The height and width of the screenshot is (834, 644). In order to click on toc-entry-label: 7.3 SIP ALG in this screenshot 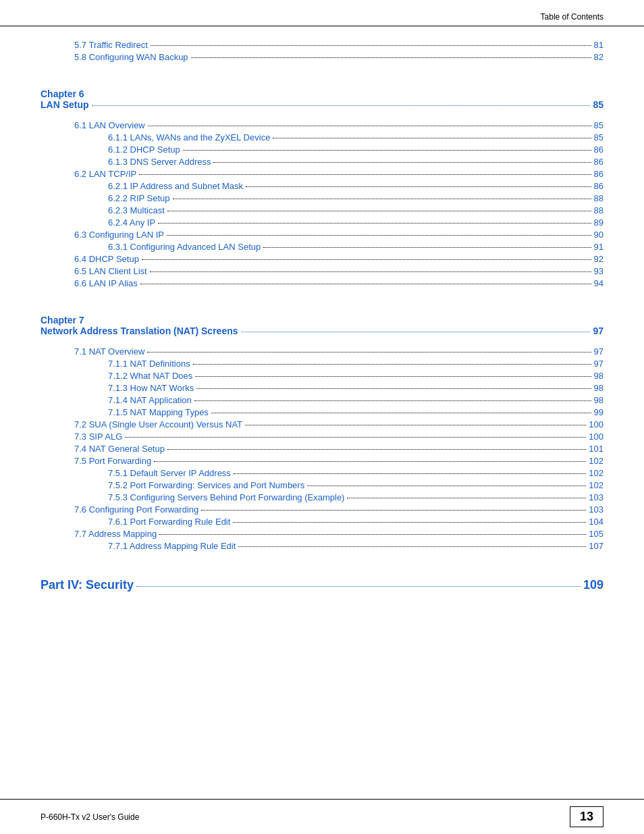, I will do `click(81, 436)`.